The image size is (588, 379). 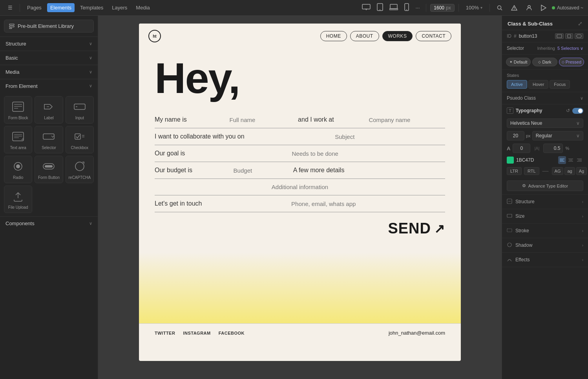 I want to click on person-btn, so click(x=529, y=8).